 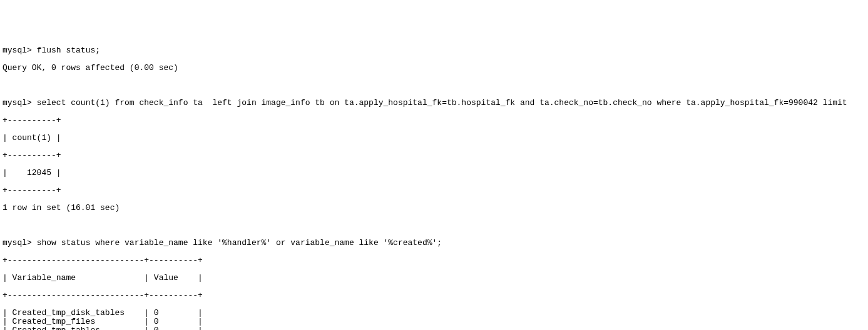 What do you see at coordinates (434, 243) in the screenshot?
I see `status-command-line: mysql> show status where variable_name l…` at bounding box center [434, 243].